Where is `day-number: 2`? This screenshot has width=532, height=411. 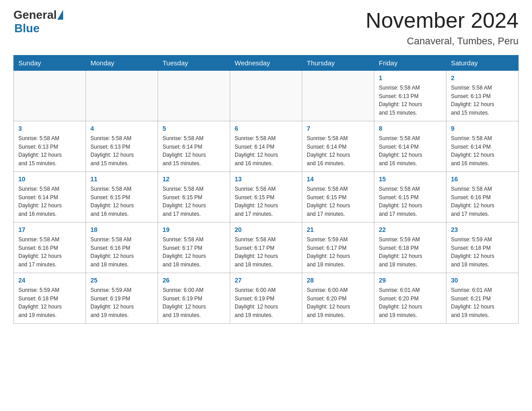 day-number: 2 is located at coordinates (482, 78).